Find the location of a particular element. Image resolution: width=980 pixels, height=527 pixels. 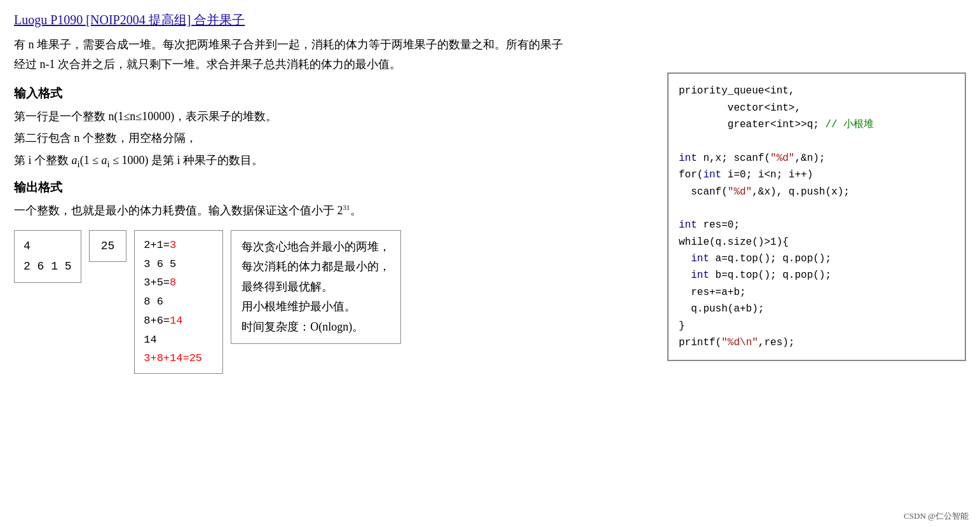

input-line-2: 第二行包含 n 个整数，用空格分隔， is located at coordinates (335, 138).